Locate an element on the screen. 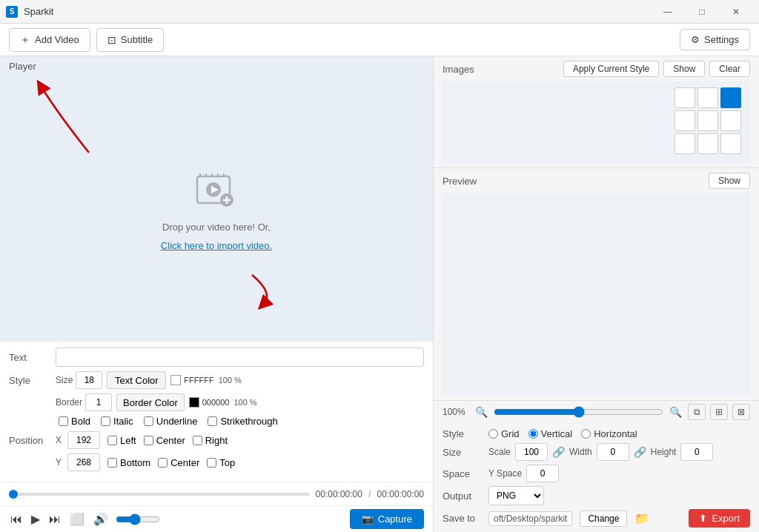 This screenshot has height=532, width=759. change-button: Change is located at coordinates (603, 519).